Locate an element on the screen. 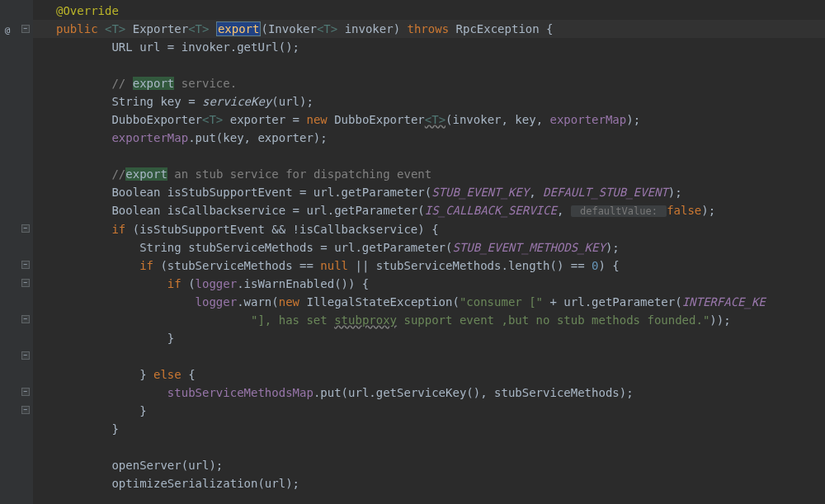  field-ref: stubServiceMethodsMap is located at coordinates (241, 393).